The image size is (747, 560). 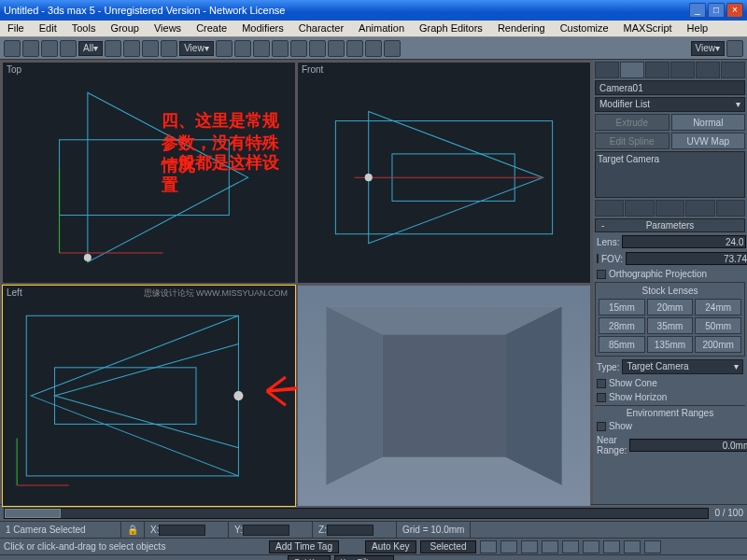 I want to click on goto-start-icon, so click(x=488, y=547).